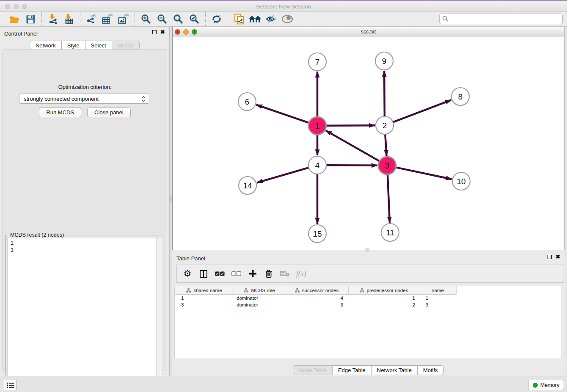 Image resolution: width=567 pixels, height=392 pixels. What do you see at coordinates (14, 19) in the screenshot?
I see `open-session-button` at bounding box center [14, 19].